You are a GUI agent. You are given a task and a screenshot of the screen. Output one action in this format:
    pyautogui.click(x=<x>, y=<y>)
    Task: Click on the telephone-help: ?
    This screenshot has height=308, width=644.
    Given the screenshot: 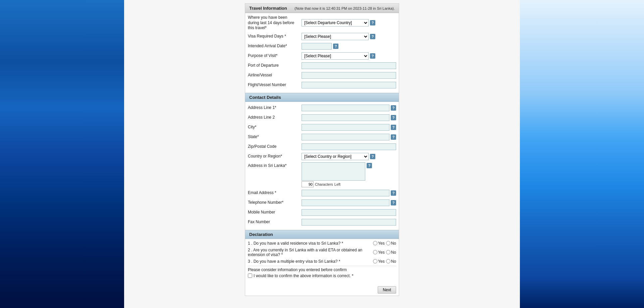 What is the action you would take?
    pyautogui.click(x=393, y=203)
    